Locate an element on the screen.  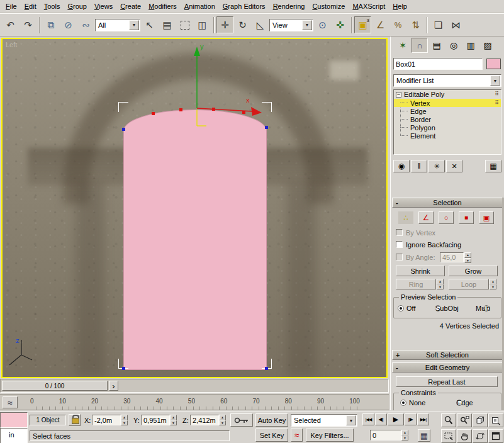
configure-modifier-sets-icon is located at coordinates (493, 166).